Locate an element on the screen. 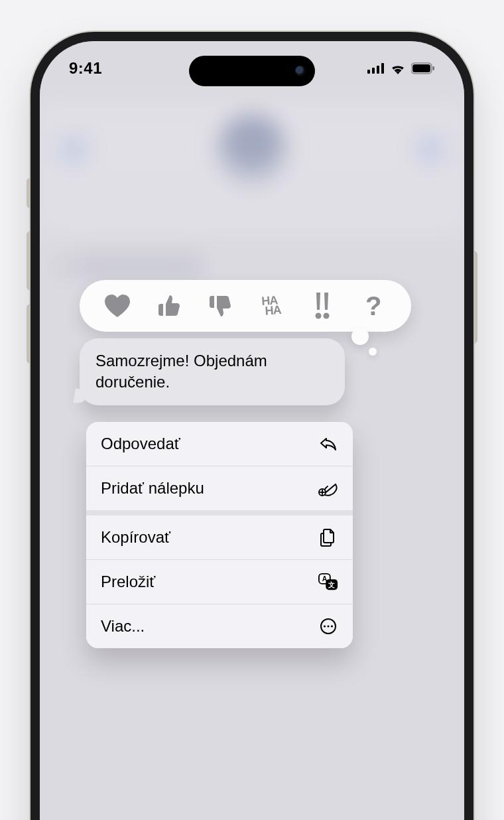  menu-item-add-sticker: Pridať nálepku is located at coordinates (220, 488).